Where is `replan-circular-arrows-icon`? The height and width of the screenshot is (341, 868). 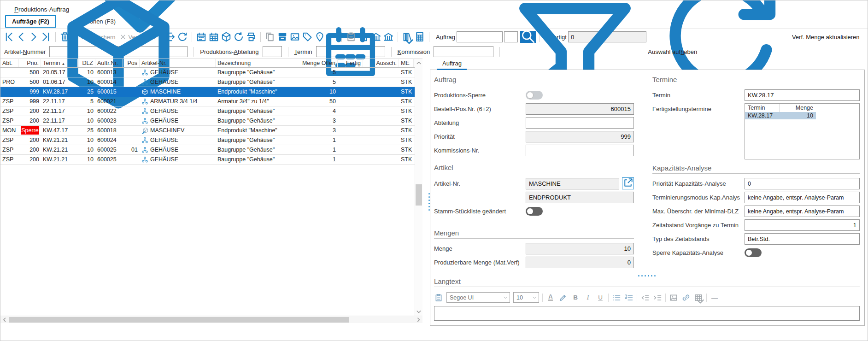
replan-circular-arrows-icon is located at coordinates (239, 37).